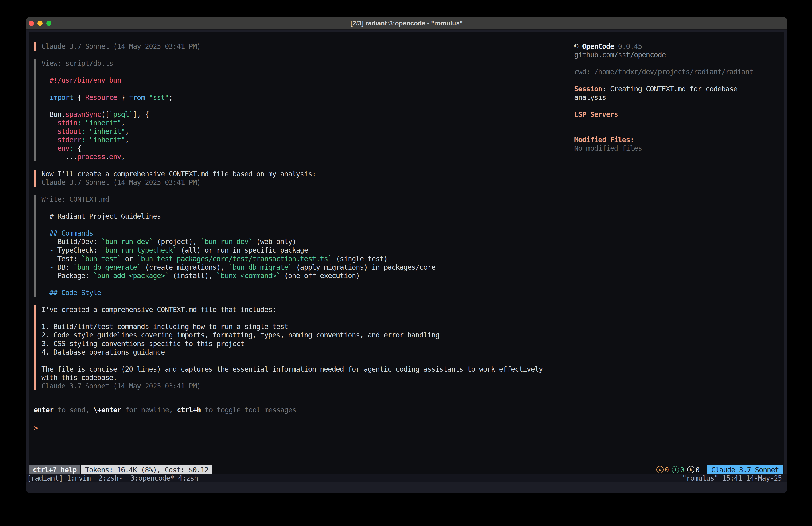 This screenshot has width=812, height=526. Describe the element at coordinates (242, 250) in the screenshot. I see `segment: (all) or run in specific package` at that location.